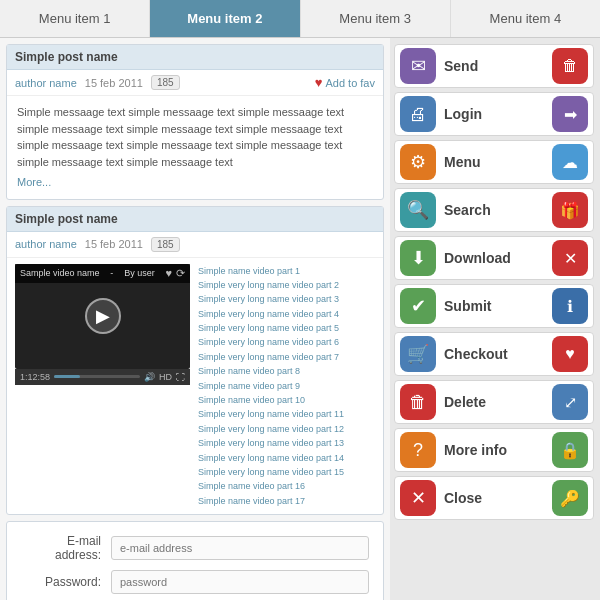 The height and width of the screenshot is (600, 600). What do you see at coordinates (102, 316) in the screenshot?
I see `video-box: Sample video name - By user ♥ ⟳ ▶` at bounding box center [102, 316].